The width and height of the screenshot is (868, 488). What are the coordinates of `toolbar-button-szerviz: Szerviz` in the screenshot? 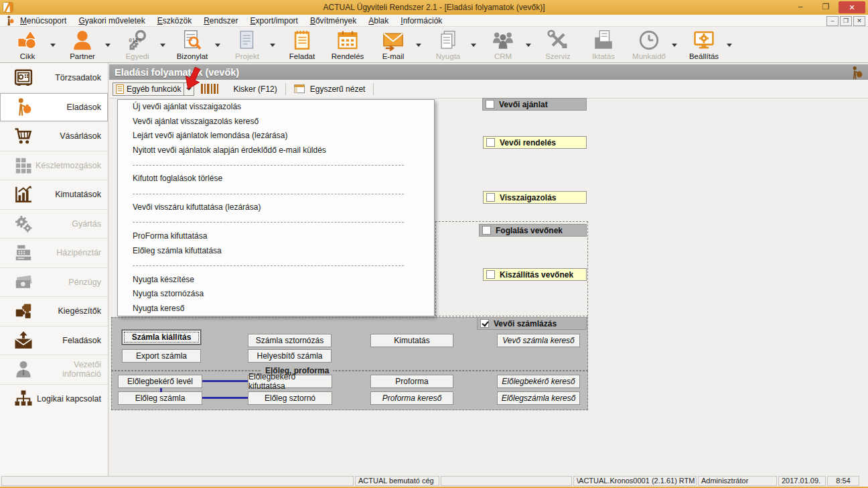 It's located at (557, 44).